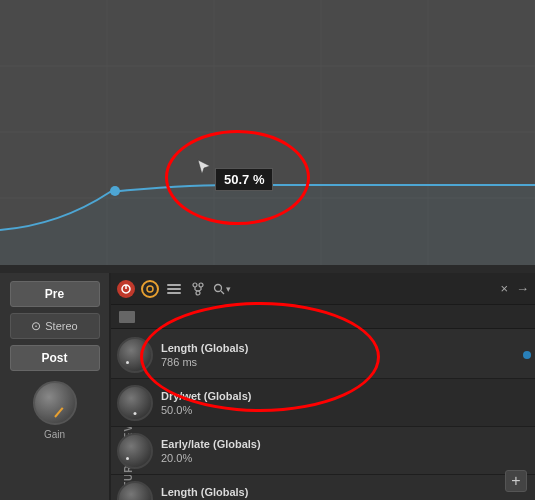 This screenshot has height=500, width=535. What do you see at coordinates (345, 494) in the screenshot?
I see `item-info: Length (Globals) 786` at bounding box center [345, 494].